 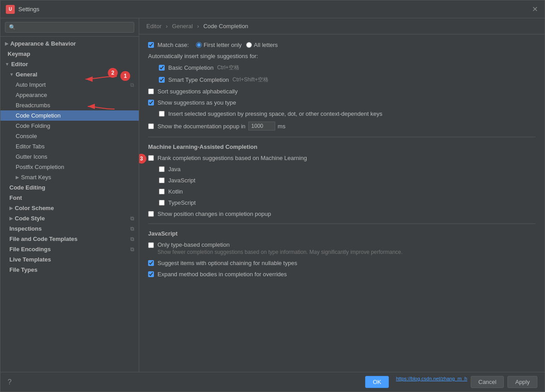 I want to click on sidebar-item-label: Live Templates, so click(x=30, y=259).